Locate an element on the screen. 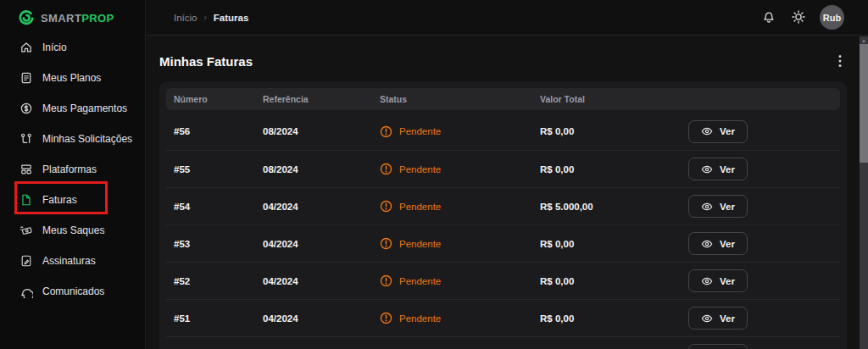 Image resolution: width=868 pixels, height=349 pixels. cell-numero: #53 is located at coordinates (219, 244).